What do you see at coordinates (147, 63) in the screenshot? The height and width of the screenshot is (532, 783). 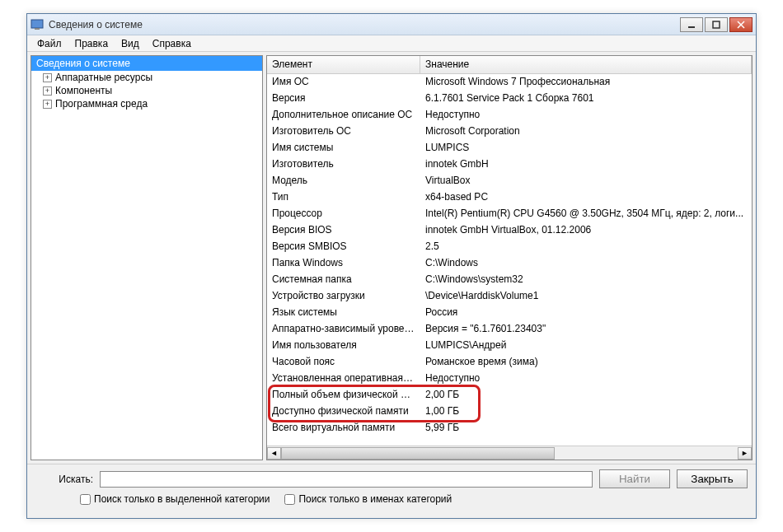 I see `tree-root-system-summary: Сведения о системе` at bounding box center [147, 63].